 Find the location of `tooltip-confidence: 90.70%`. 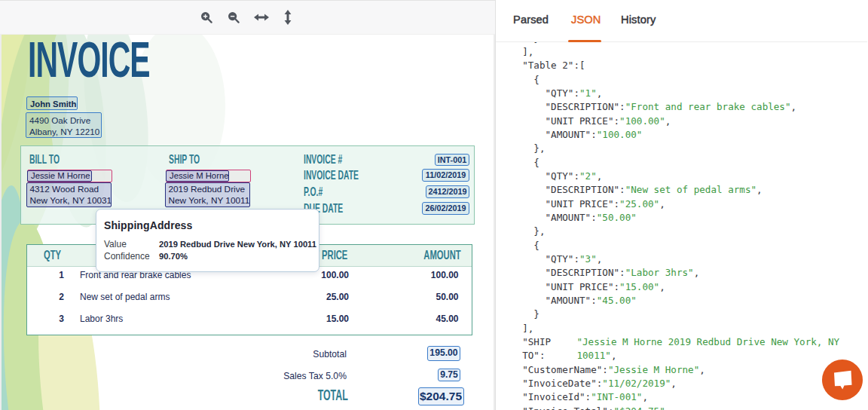

tooltip-confidence: 90.70% is located at coordinates (235, 256).